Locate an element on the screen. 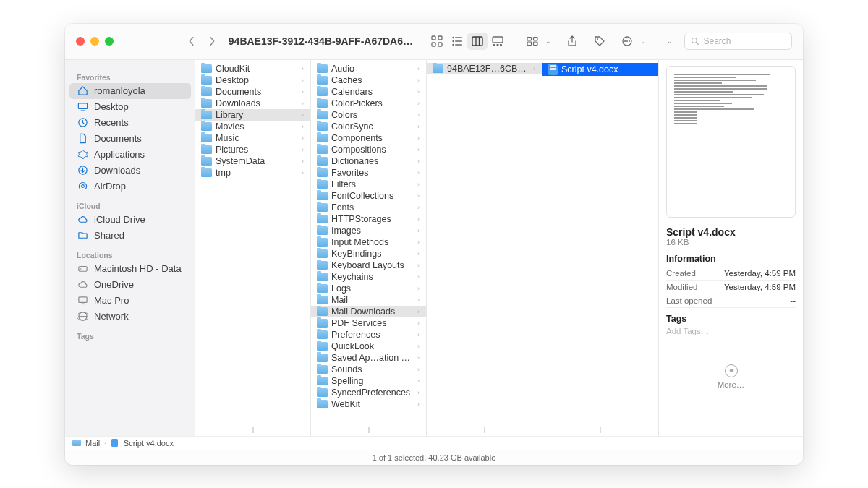 The image size is (868, 488). folder-row: Compositions› is located at coordinates (369, 150).